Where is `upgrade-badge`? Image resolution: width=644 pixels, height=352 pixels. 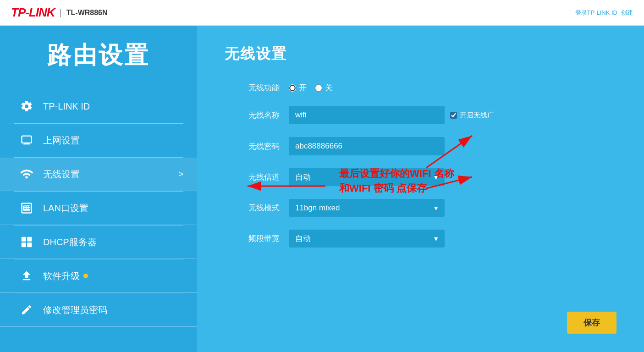
upgrade-badge is located at coordinates (86, 276).